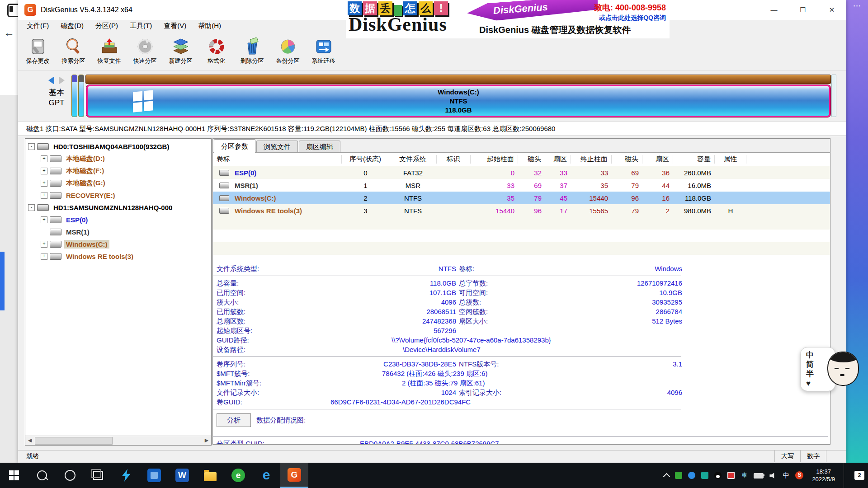 The width and height of the screenshot is (868, 488). Describe the element at coordinates (14, 475) in the screenshot. I see `start-button` at that location.